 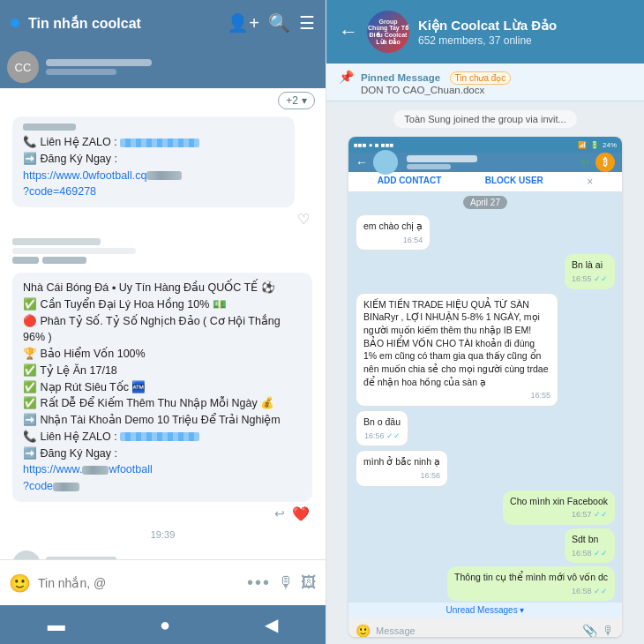 What do you see at coordinates (485, 83) in the screenshot?
I see `pinned-message-bar: 📌 Pinned Message Tin chưa đọc DON TO CAO…` at bounding box center [485, 83].